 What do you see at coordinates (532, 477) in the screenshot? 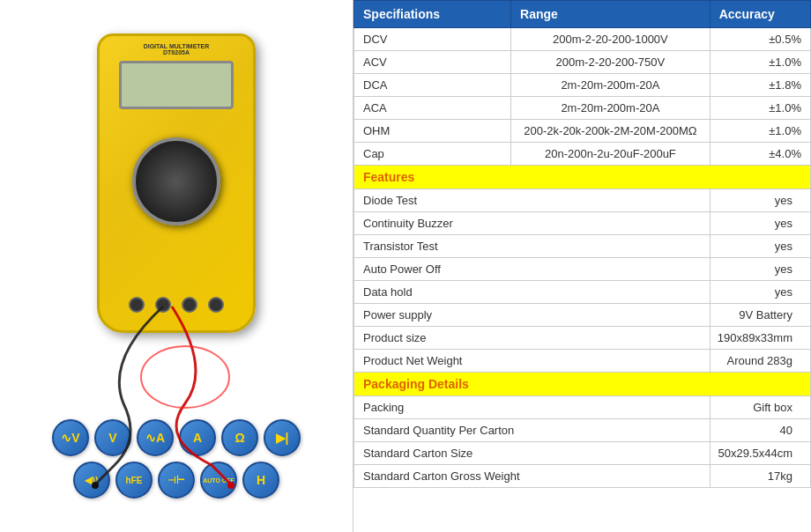
I see `packaging-label: Standard Carton Gross Weight` at bounding box center [532, 477].